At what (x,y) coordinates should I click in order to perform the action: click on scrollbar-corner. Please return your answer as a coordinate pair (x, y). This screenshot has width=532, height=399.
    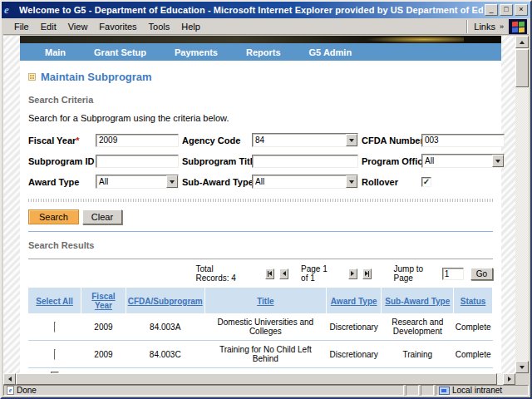
    Looking at the image, I should click on (522, 379).